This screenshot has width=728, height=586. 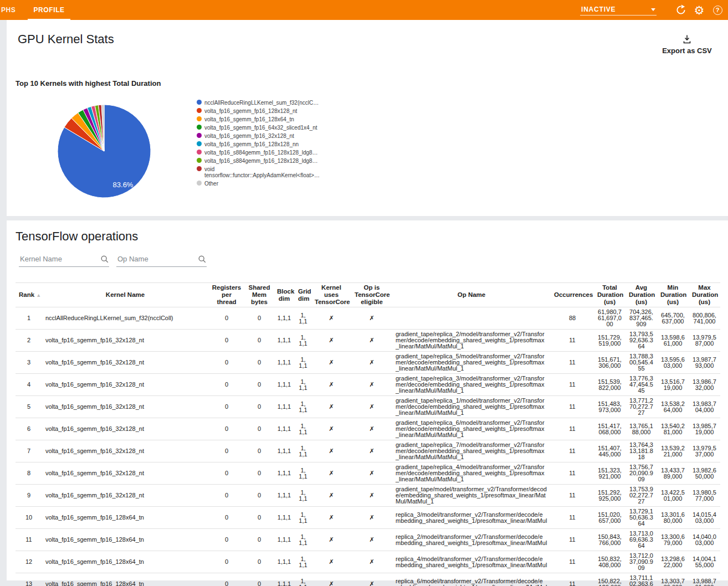 I want to click on cell-op-name: replica_2/model/transformer_v2/Transform…, so click(x=471, y=540).